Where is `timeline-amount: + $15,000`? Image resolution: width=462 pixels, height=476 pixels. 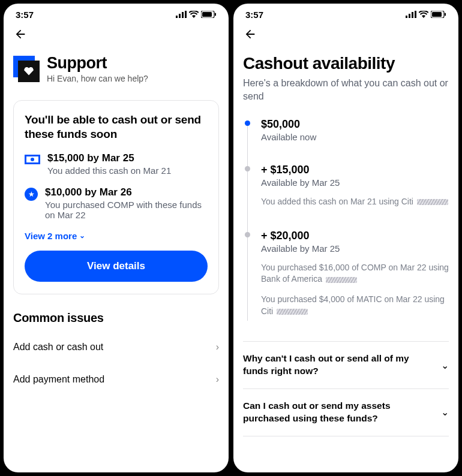 timeline-amount: + $15,000 is located at coordinates (355, 170).